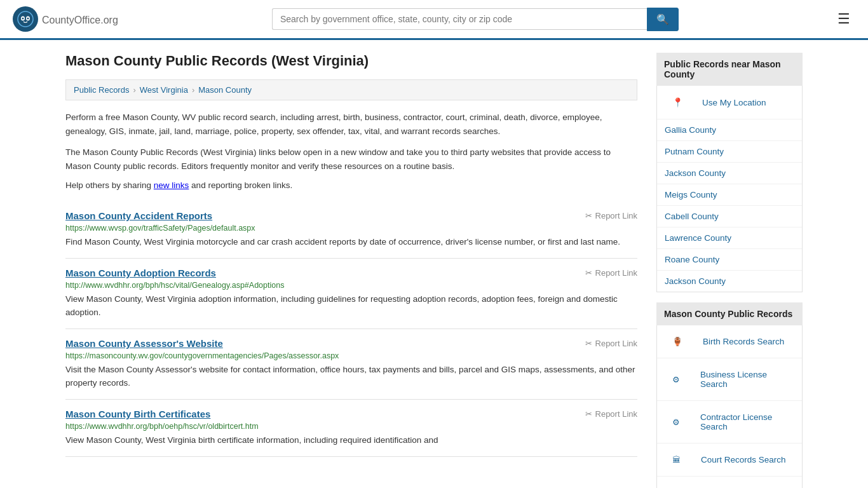 This screenshot has width=868, height=488. What do you see at coordinates (109, 186) in the screenshot?
I see `sharing-before: Help others by sharing` at bounding box center [109, 186].